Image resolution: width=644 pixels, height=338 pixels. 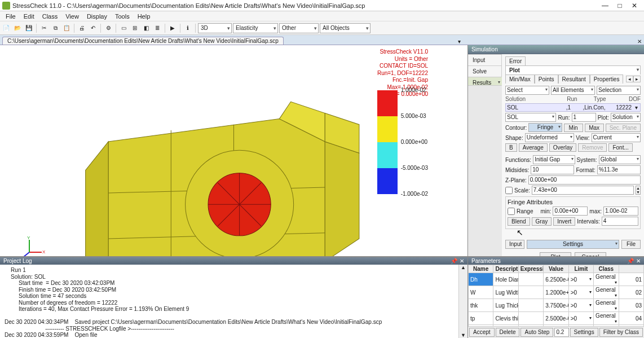 What do you see at coordinates (584, 180) in the screenshot?
I see `zplane-input: 0.000e+00` at bounding box center [584, 180].